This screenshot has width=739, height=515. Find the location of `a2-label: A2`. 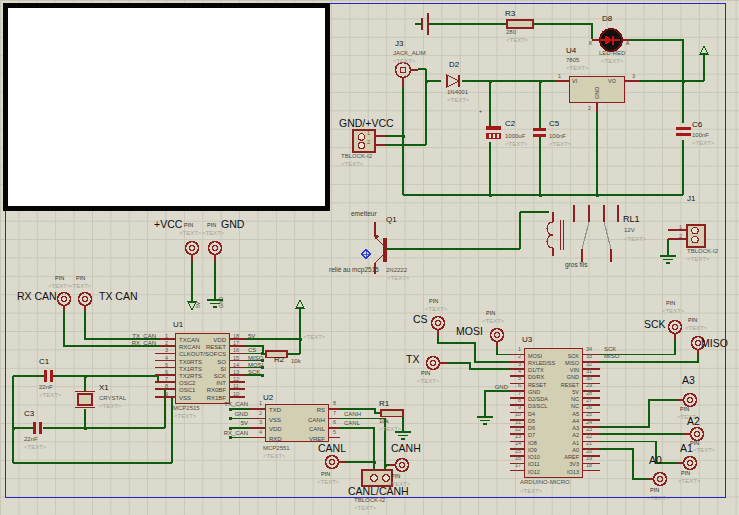

a2-label: A2 is located at coordinates (694, 422).